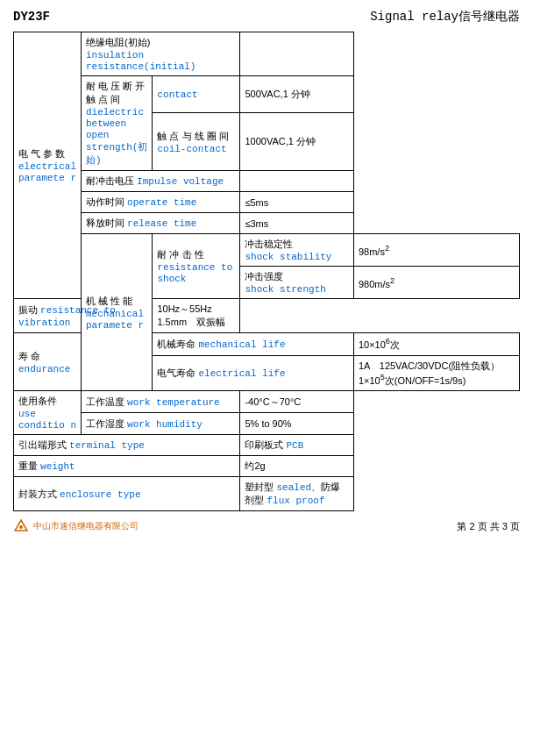  Describe the element at coordinates (161, 182) in the screenshot. I see `cat2-impulse: 耐冲击电压 Impulse voltage` at that location.